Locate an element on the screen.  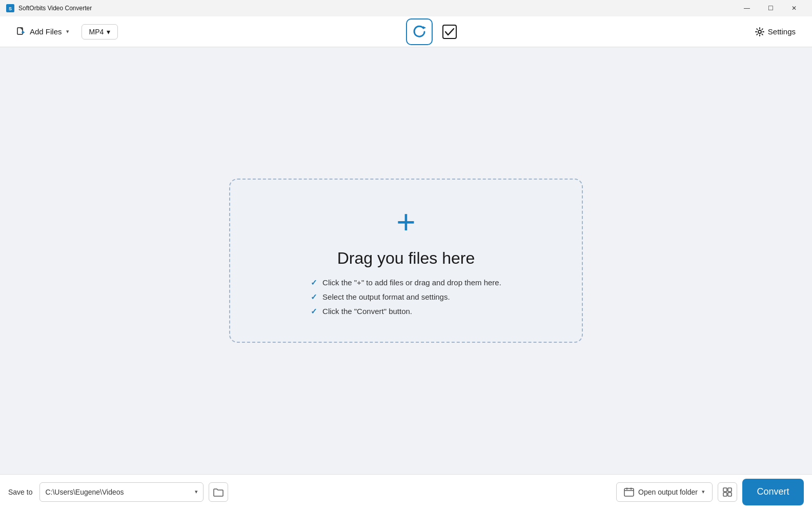
checkmark-icon is located at coordinates (450, 32).